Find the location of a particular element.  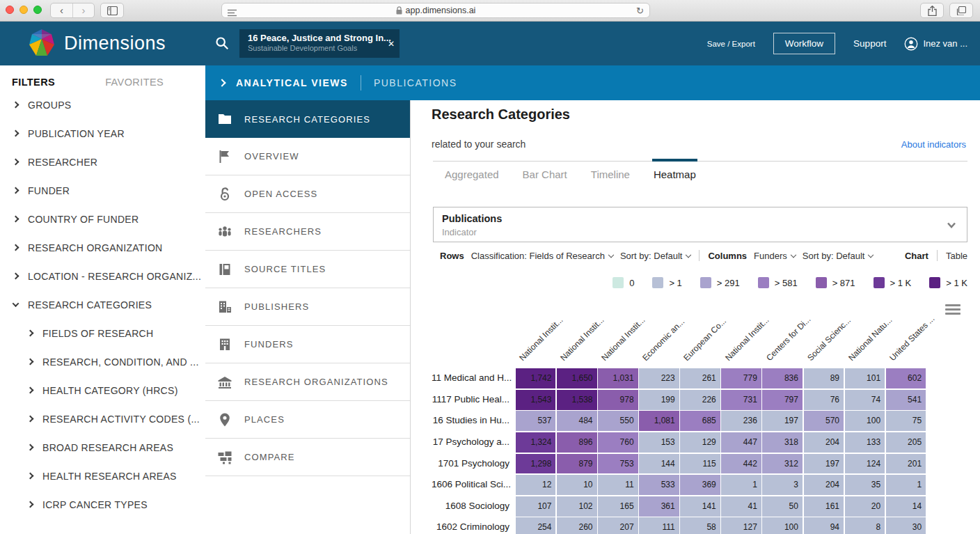

heatmap-cell: 760 is located at coordinates (618, 443).